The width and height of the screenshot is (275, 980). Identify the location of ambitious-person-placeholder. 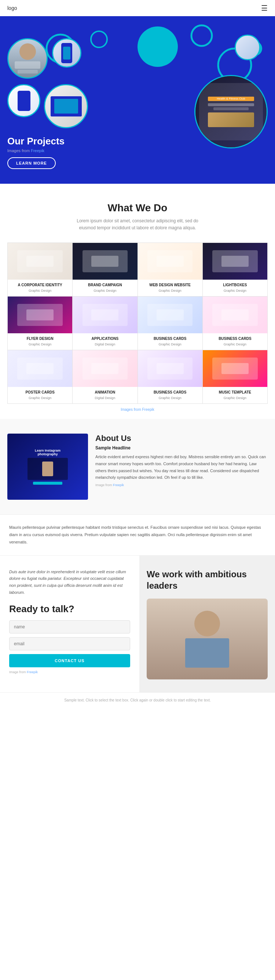
(207, 639).